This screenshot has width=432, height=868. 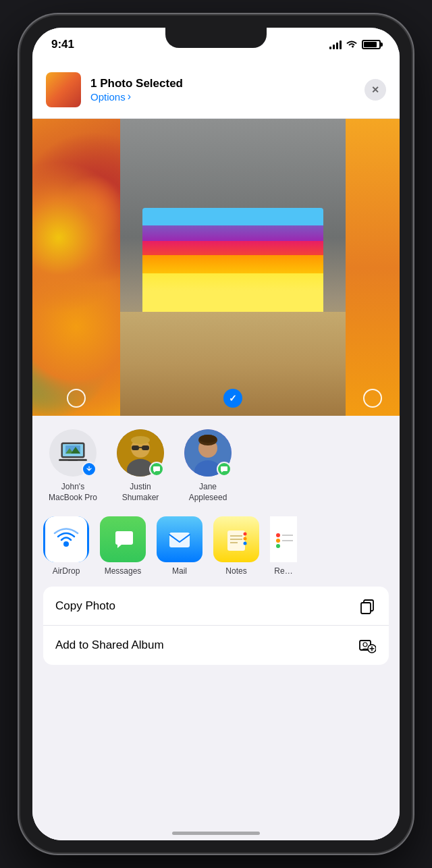 I want to click on share-header: 1 Photo Selected Options › ✕, so click(x=216, y=90).